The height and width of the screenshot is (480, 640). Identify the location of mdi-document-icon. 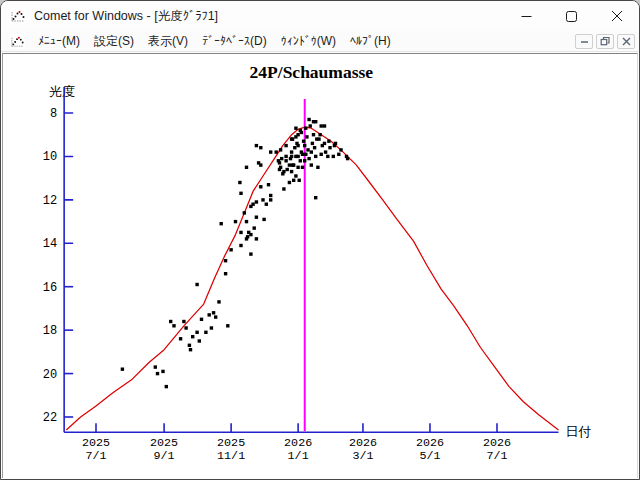
(18, 42).